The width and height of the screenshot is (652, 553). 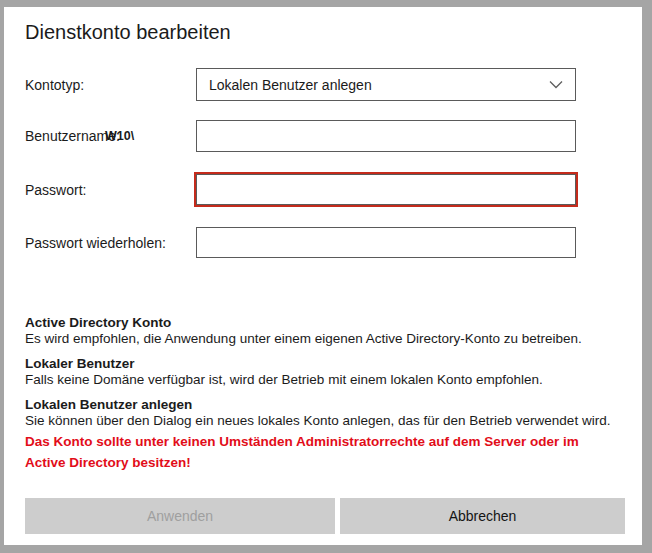 What do you see at coordinates (325, 421) in the screenshot?
I see `help-body: Sie können über den Dialog ein neues lok…` at bounding box center [325, 421].